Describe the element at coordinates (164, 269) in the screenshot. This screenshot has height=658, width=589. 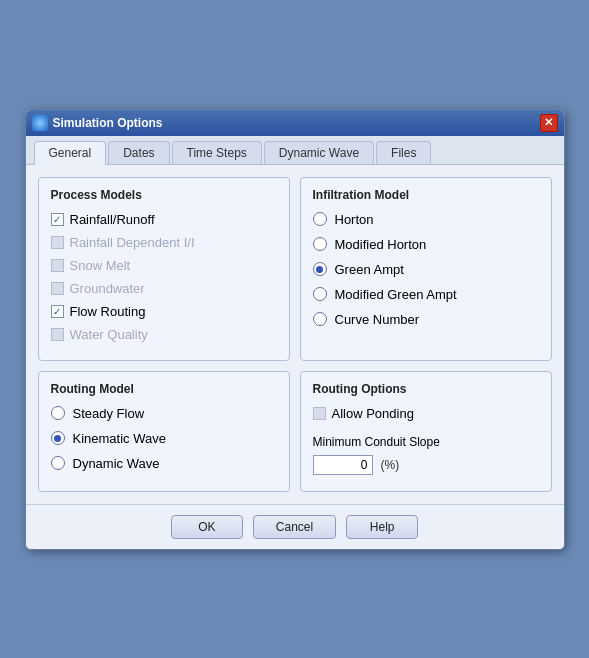
I see `process-models-panel: Process Models Rainfall/Runoff Rainfall …` at that location.